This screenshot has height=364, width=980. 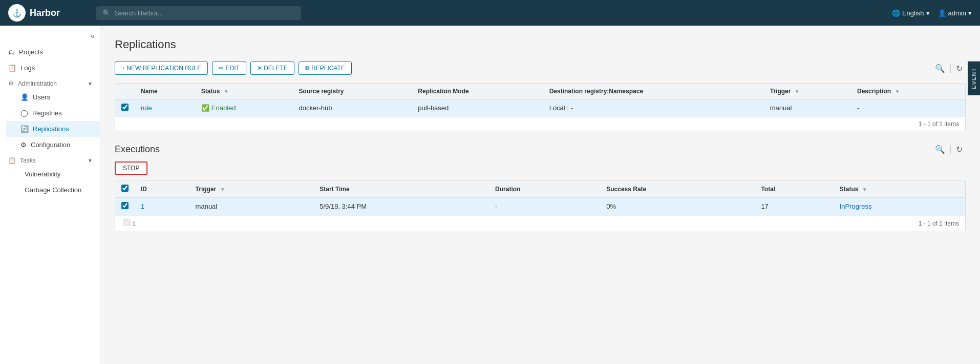 What do you see at coordinates (53, 190) in the screenshot?
I see `sidebar-item-garbage-collection: Garbage Collection` at bounding box center [53, 190].